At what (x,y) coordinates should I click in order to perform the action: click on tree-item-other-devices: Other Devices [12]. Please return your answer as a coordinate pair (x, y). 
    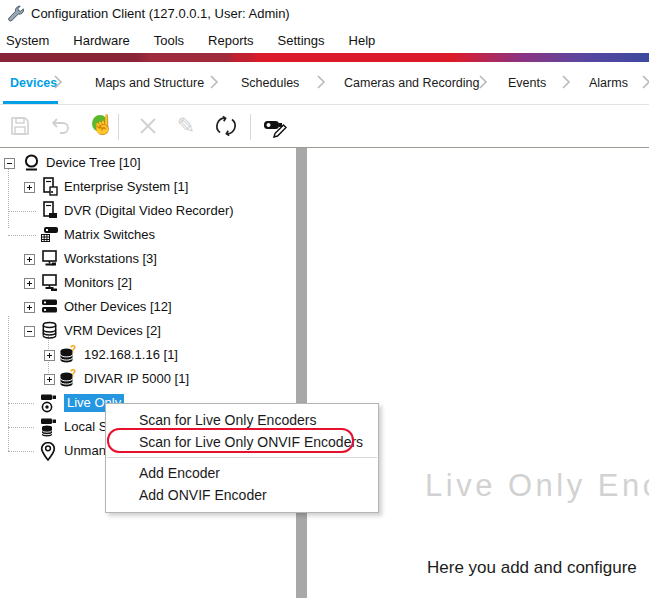
    Looking at the image, I should click on (148, 307).